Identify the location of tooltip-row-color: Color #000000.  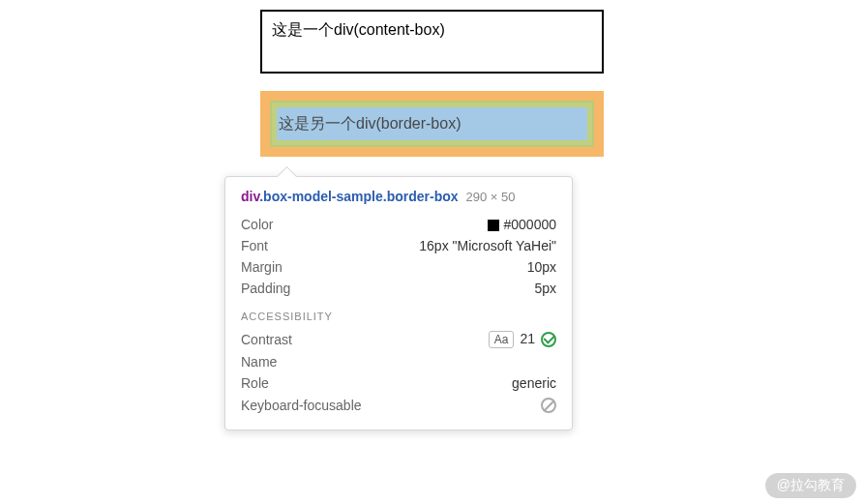
(399, 224).